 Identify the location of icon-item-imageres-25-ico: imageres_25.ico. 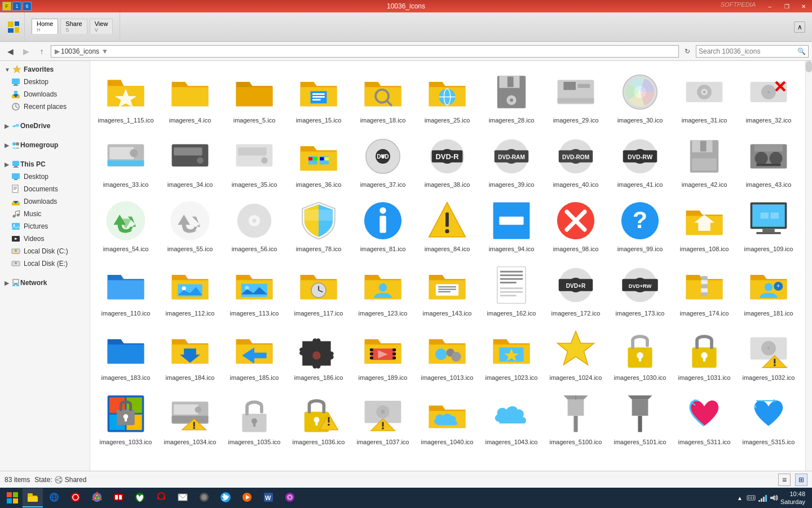
(447, 97).